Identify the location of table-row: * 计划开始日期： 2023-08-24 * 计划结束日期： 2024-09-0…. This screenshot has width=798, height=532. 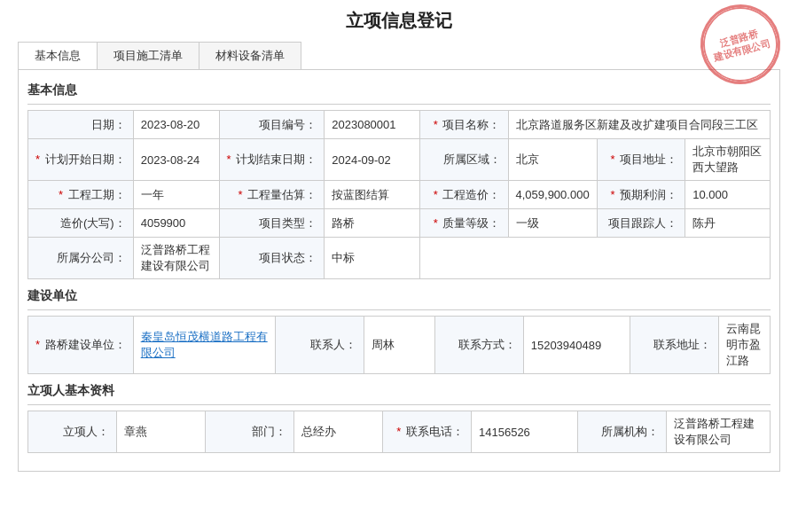
(399, 160).